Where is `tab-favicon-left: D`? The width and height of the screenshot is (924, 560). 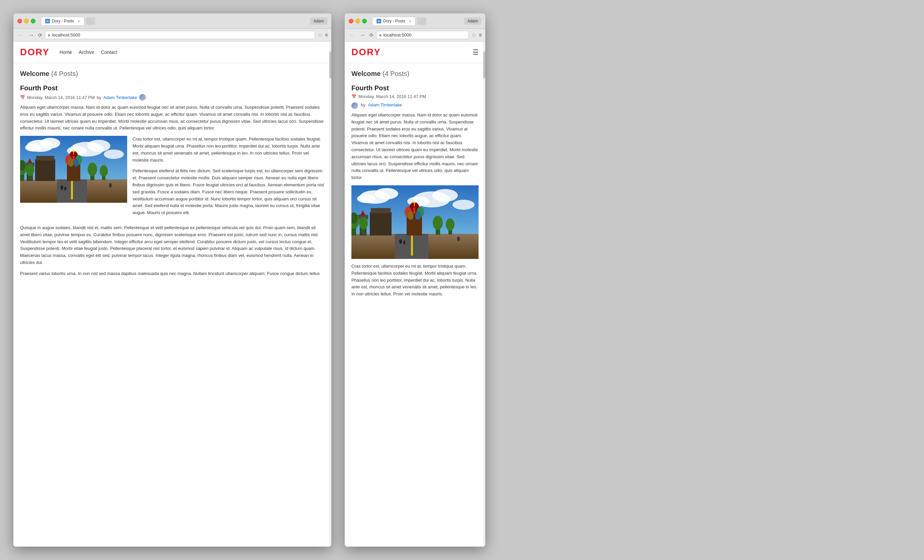 tab-favicon-left: D is located at coordinates (47, 21).